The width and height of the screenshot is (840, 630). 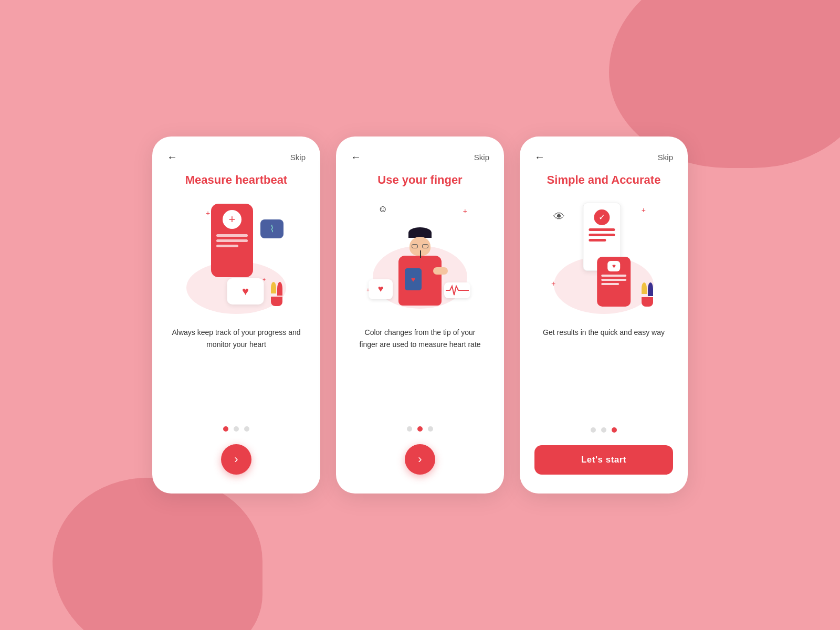 What do you see at coordinates (420, 256) in the screenshot?
I see `card-2-illustration: ☺ ♥` at bounding box center [420, 256].